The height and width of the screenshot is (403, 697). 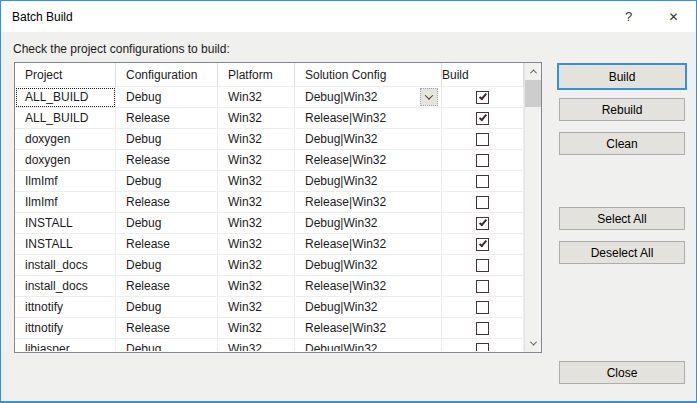 I want to click on project-cell: doxygen, so click(x=66, y=140).